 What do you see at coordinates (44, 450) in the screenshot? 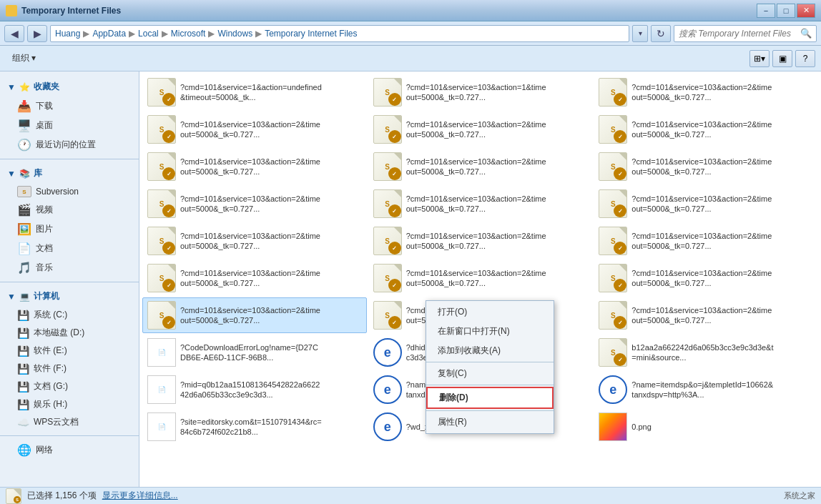
I see `network-label: 网络` at bounding box center [44, 450].